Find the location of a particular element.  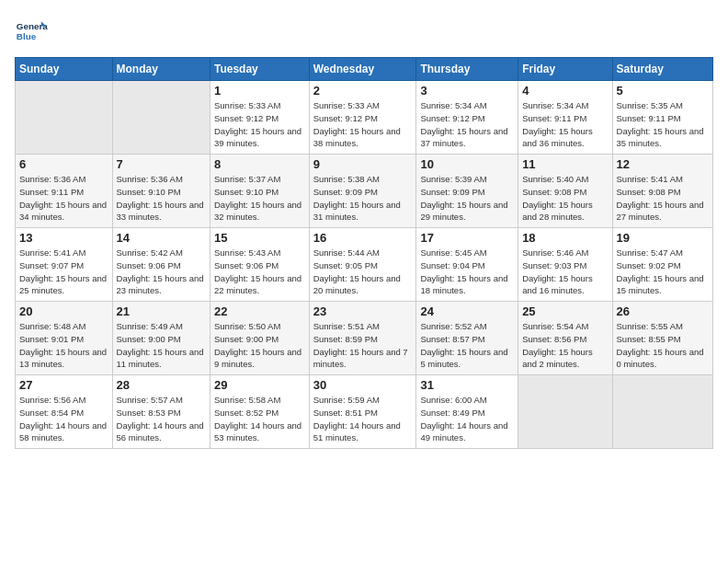

day-number: 29 is located at coordinates (259, 385).